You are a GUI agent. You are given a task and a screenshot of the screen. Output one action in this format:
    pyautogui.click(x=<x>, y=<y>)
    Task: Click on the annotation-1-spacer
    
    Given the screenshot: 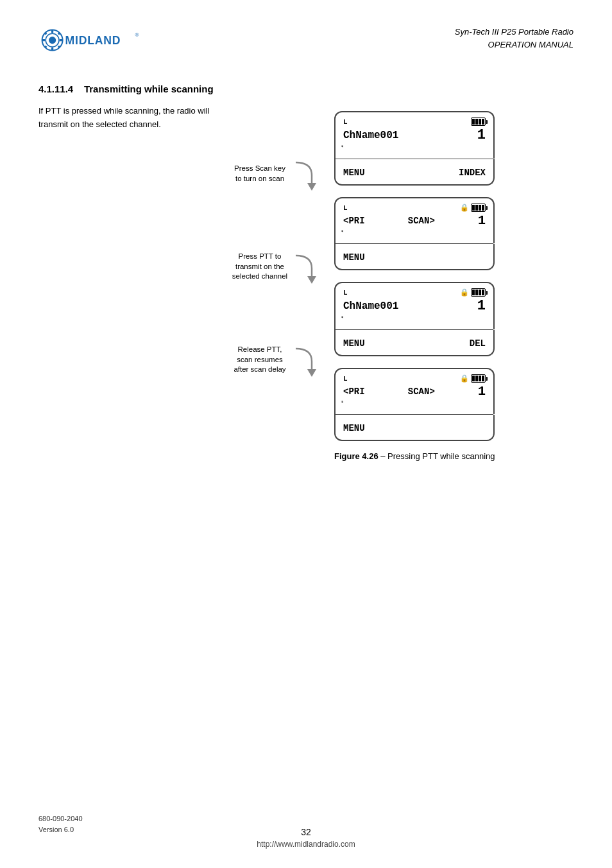 What is the action you would take?
    pyautogui.click(x=280, y=137)
    